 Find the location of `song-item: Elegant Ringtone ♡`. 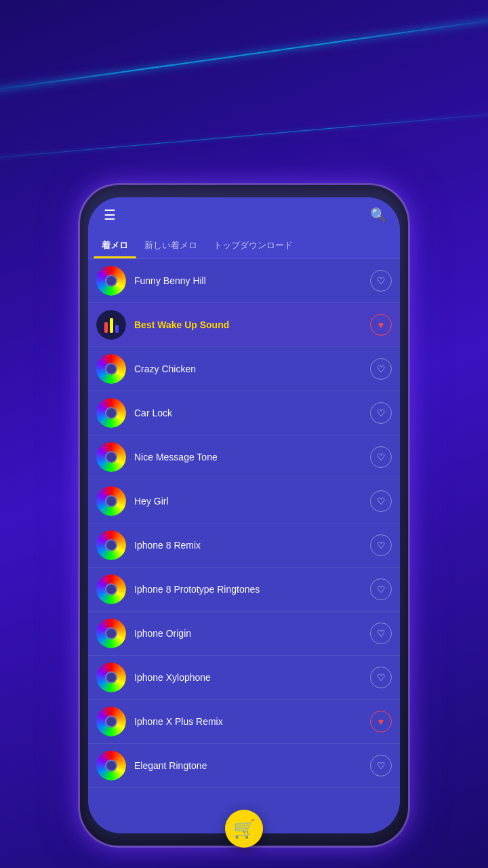

song-item: Elegant Ringtone ♡ is located at coordinates (244, 766).